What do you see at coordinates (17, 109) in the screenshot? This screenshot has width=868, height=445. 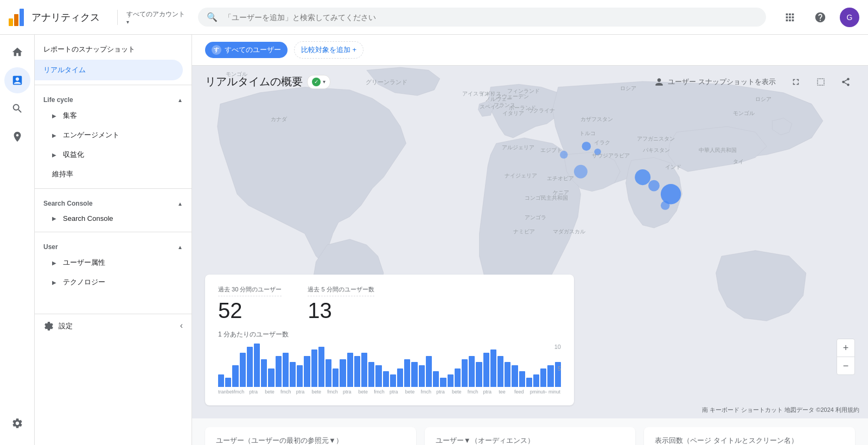 I see `nav-explore` at bounding box center [17, 109].